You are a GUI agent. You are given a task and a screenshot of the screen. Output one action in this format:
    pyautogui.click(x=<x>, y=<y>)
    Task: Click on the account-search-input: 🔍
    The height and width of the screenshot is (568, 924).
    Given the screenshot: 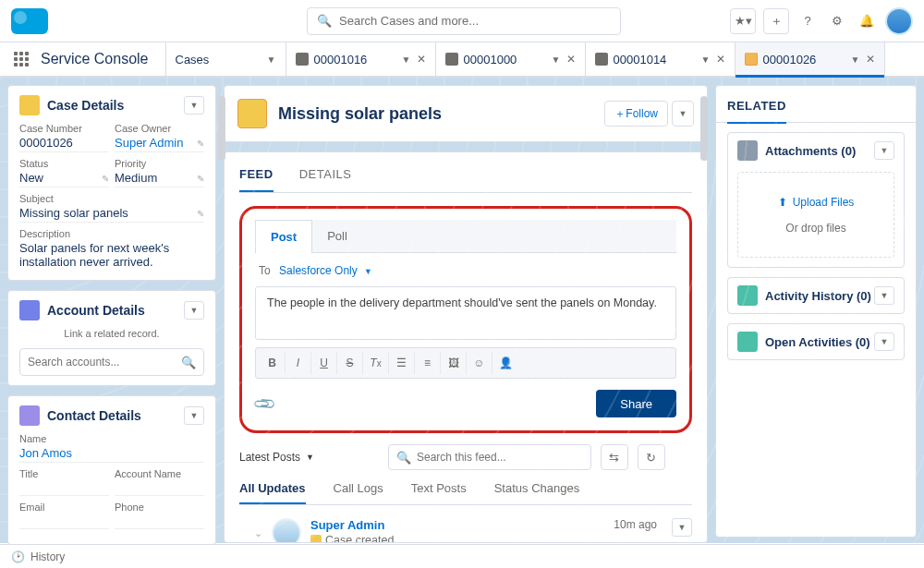 What is the action you would take?
    pyautogui.click(x=112, y=362)
    